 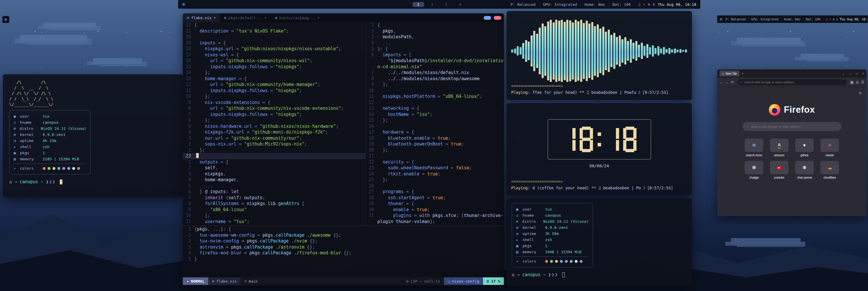 What do you see at coordinates (435, 138) in the screenshot?
I see `code-line: 18 bluetooth.enable = true;` at bounding box center [435, 138].